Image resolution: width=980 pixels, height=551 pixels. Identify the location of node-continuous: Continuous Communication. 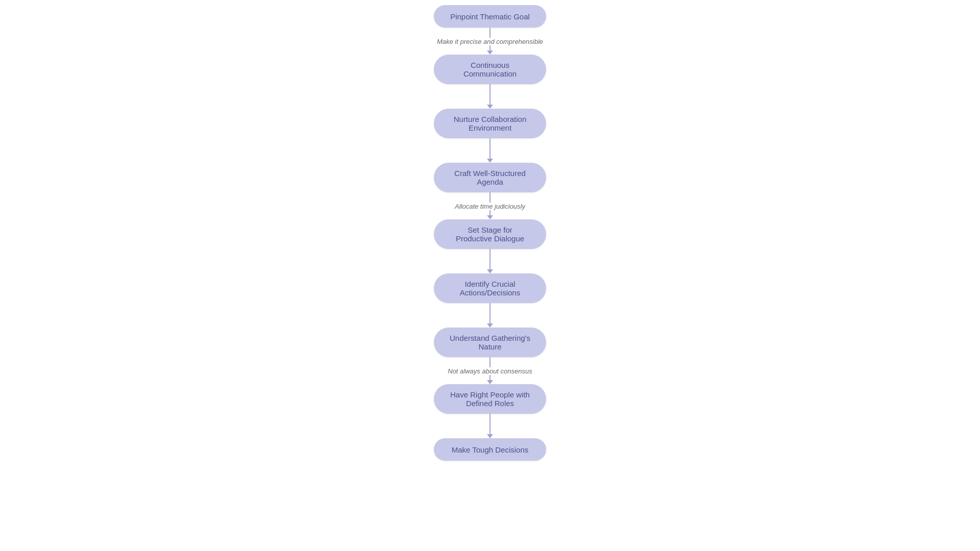
(490, 69).